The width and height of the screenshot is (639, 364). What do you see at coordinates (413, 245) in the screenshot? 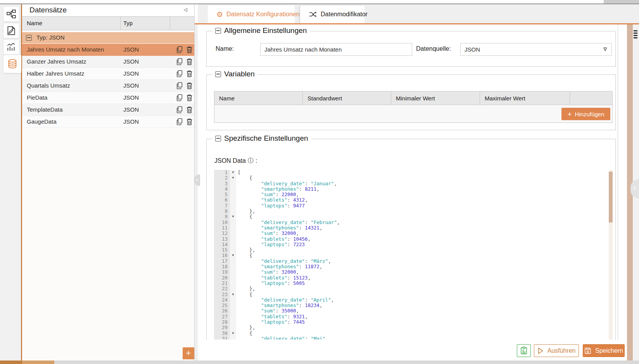
I see `editor-line: 14 "laptops": 7223` at bounding box center [413, 245].